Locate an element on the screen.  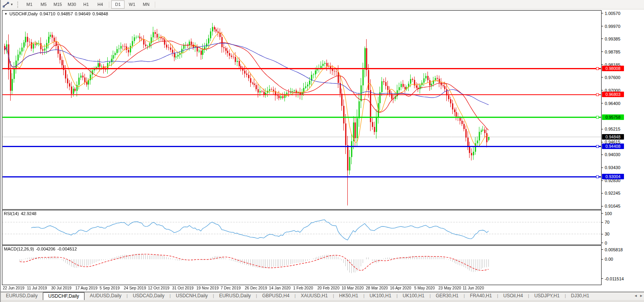
timeframe-buttons: M1M5M15M30H1H4D1W1MN is located at coordinates (90, 5).